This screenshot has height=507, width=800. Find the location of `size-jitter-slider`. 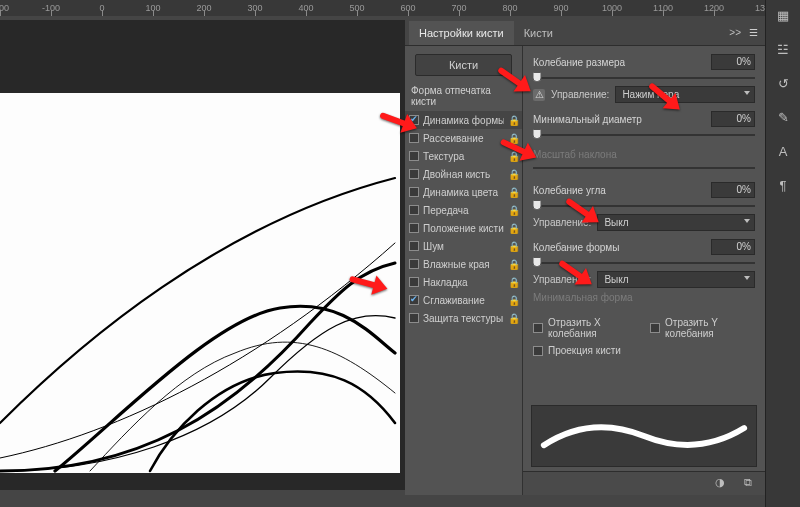

size-jitter-slider is located at coordinates (644, 78).